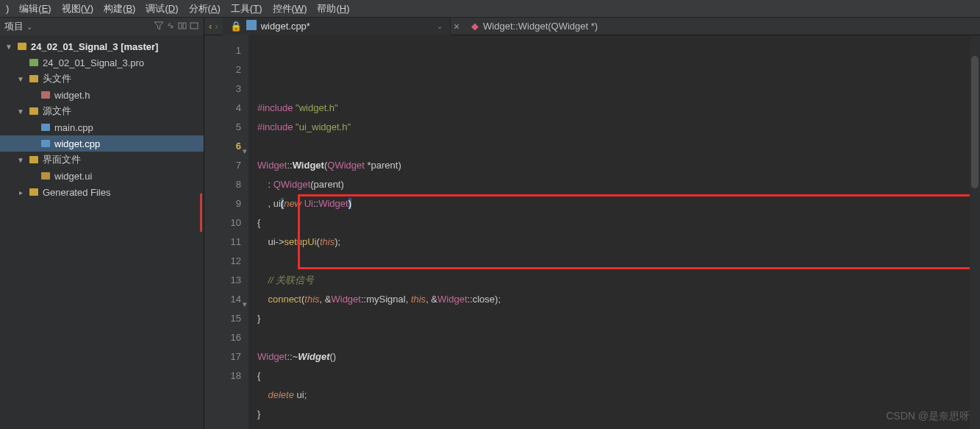 The image size is (980, 429). Describe the element at coordinates (368, 165) in the screenshot. I see `token: *` at that location.